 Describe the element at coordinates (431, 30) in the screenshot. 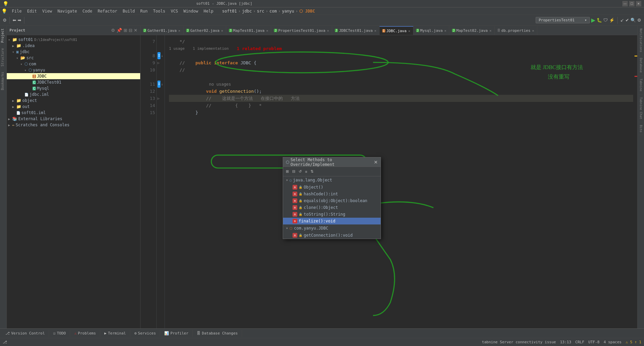

I see `tab-mysql: J Mysql.java ✕` at that location.